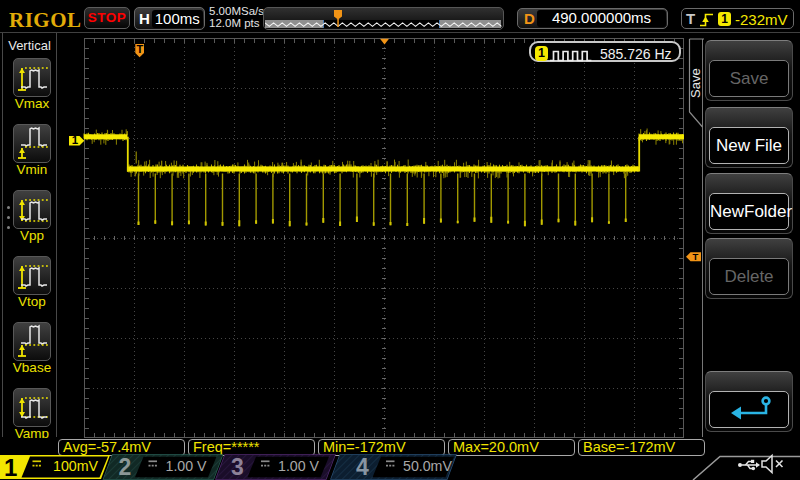  Describe the element at coordinates (126, 467) in the screenshot. I see `svg-text: 2` at that location.